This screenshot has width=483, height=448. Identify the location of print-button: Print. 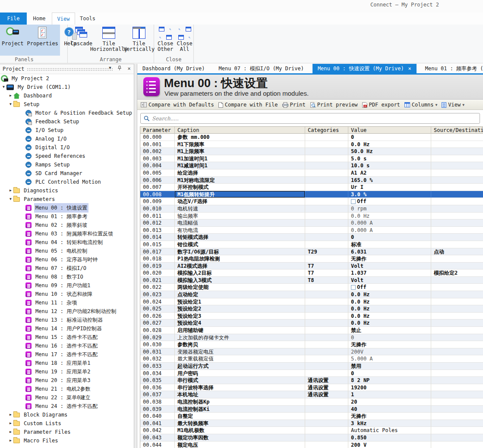
(294, 105).